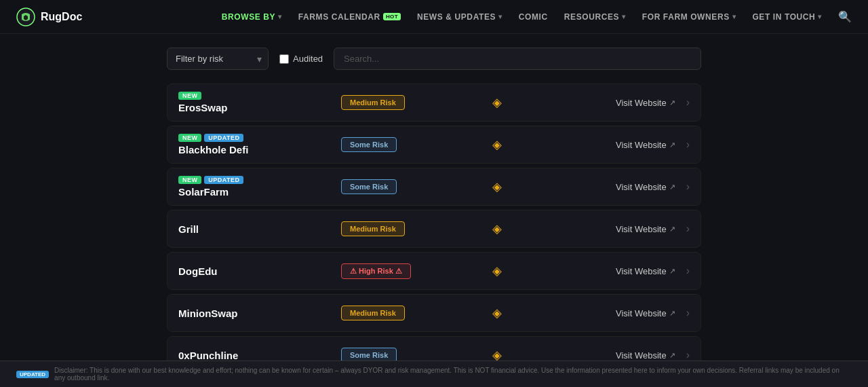  Describe the element at coordinates (260, 229) in the screenshot. I see `farm-info: Grill` at that location.